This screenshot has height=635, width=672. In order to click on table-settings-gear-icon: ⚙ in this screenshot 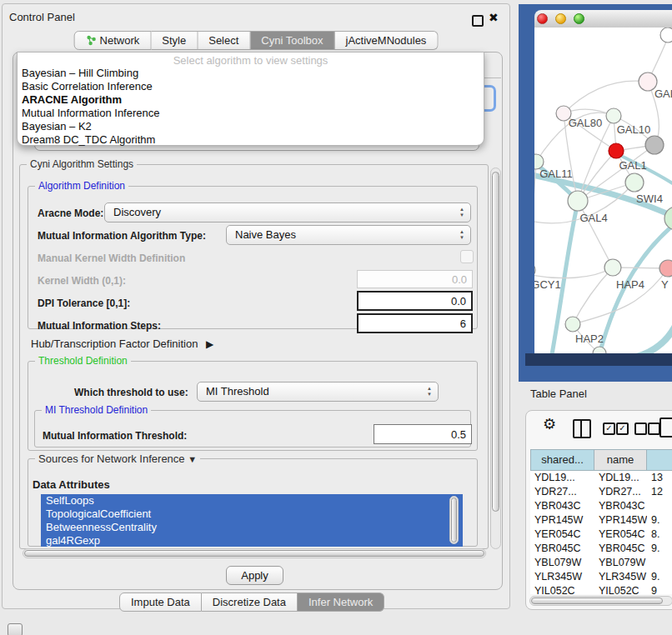, I will do `click(549, 424)`.